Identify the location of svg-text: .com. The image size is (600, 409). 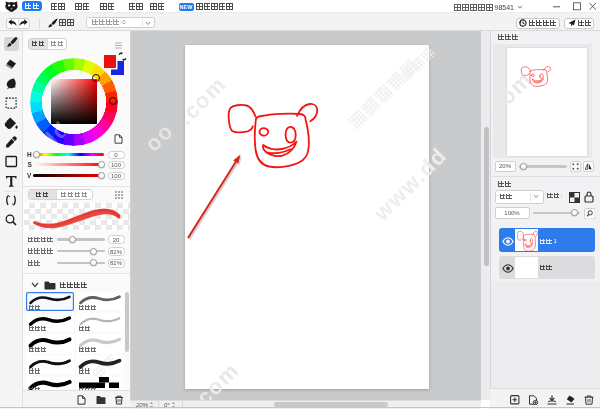
(202, 100).